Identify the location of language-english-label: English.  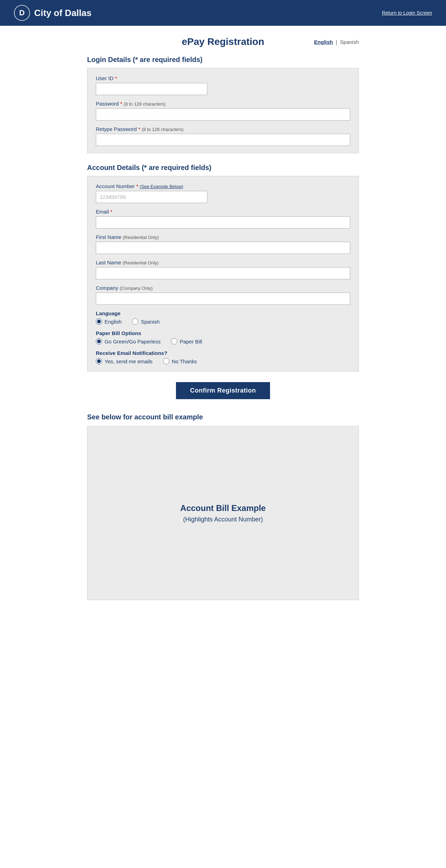
(113, 322).